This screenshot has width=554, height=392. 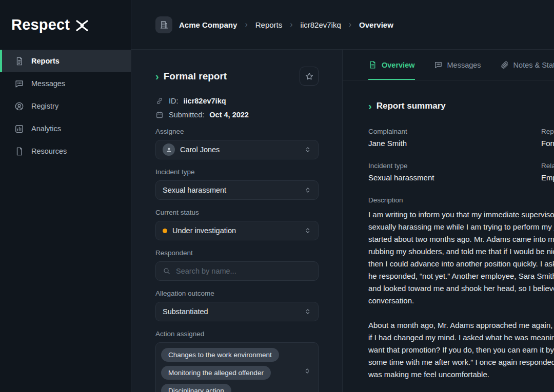 What do you see at coordinates (66, 129) in the screenshot?
I see `sidebar-item-analytics: Analytics` at bounding box center [66, 129].